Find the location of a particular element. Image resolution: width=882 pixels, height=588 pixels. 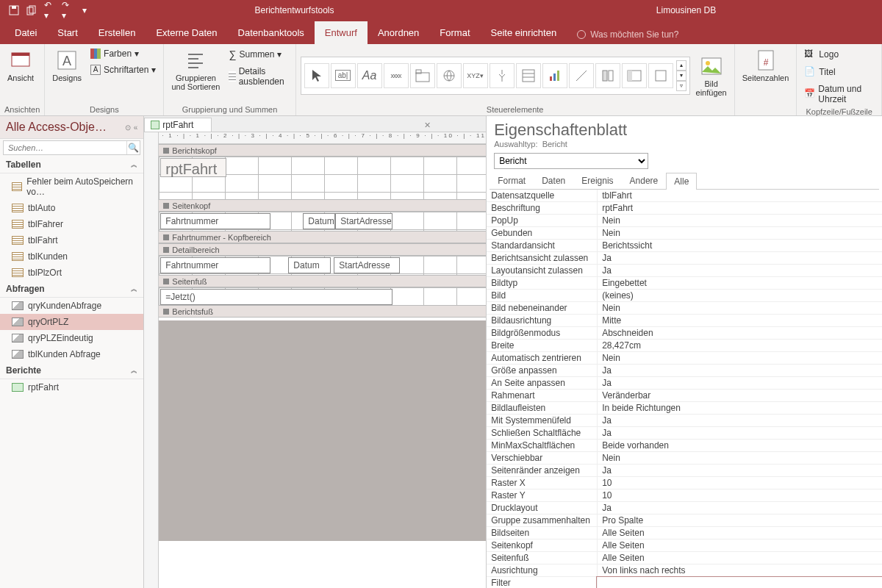

date-time-button: 📅Datum und Uhrzeit is located at coordinates (839, 94).